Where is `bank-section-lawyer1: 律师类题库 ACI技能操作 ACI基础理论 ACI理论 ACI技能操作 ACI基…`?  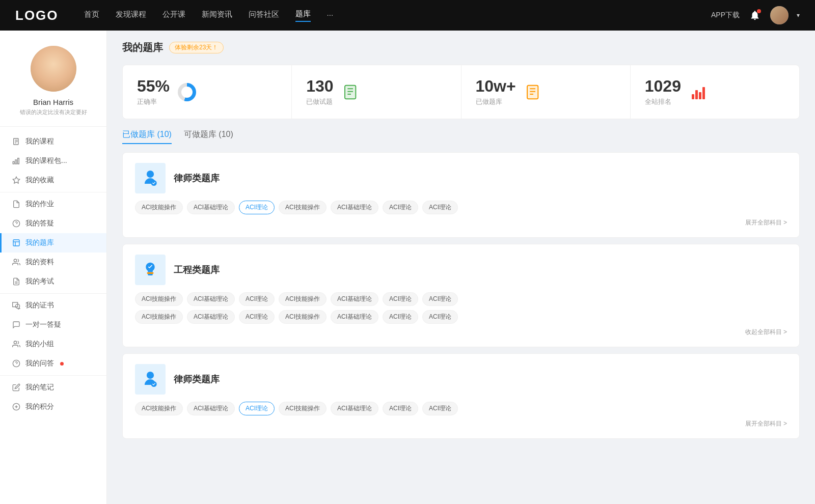 bank-section-lawyer1: 律师类题库 ACI技能操作 ACI基础理论 ACI理论 ACI技能操作 ACI基… is located at coordinates (461, 195).